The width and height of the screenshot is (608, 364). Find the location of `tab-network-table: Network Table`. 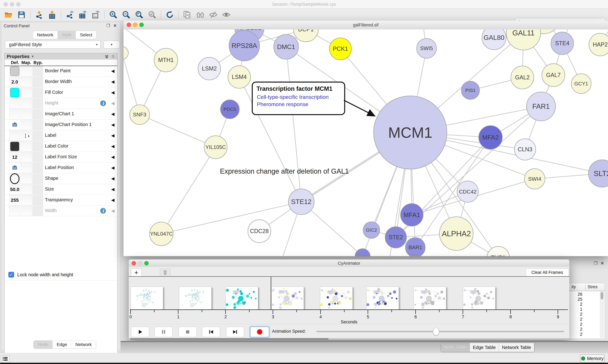

tab-network-table: Network Table is located at coordinates (517, 347).